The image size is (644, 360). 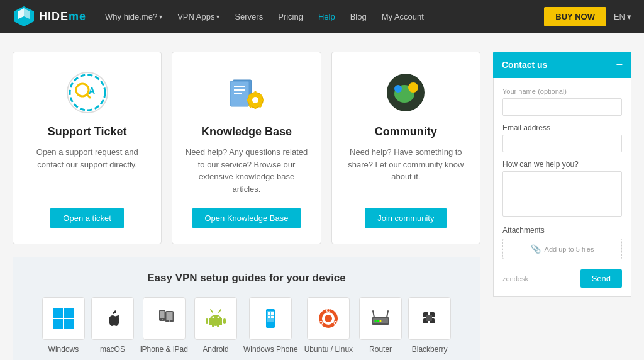 What do you see at coordinates (406, 171) in the screenshot?
I see `community-desc: Need help? Have something to share? Let …` at bounding box center [406, 171].